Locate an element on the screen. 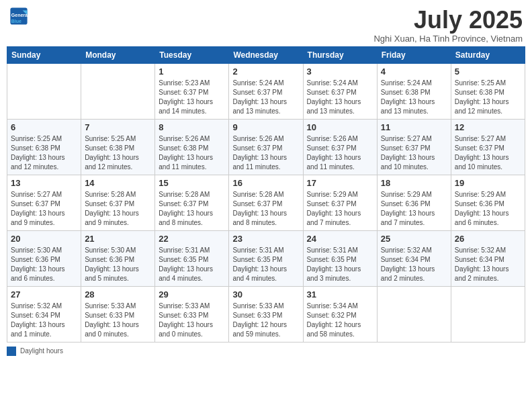  calendar-day-header: Sunday is located at coordinates (44, 55).